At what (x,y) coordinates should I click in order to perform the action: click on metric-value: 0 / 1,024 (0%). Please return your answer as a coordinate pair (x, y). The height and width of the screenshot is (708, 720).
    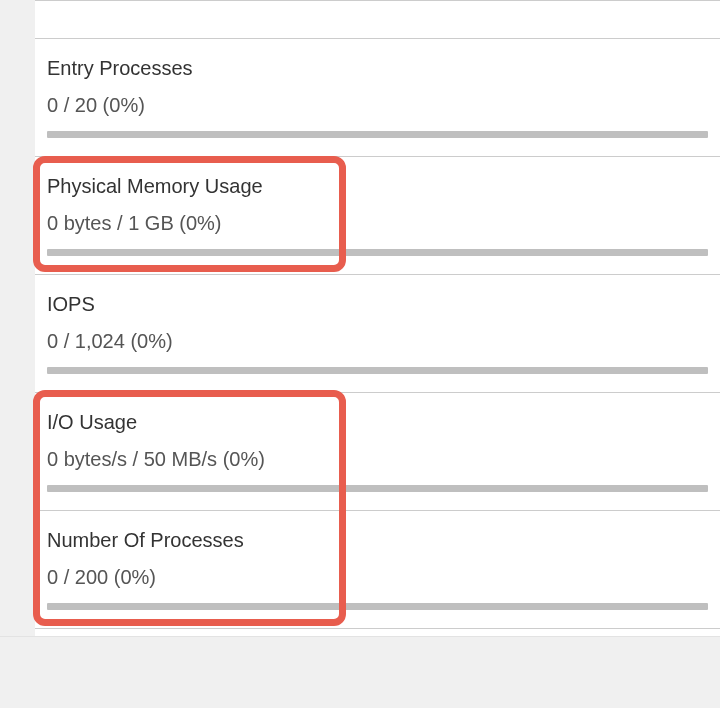
    Looking at the image, I should click on (378, 342).